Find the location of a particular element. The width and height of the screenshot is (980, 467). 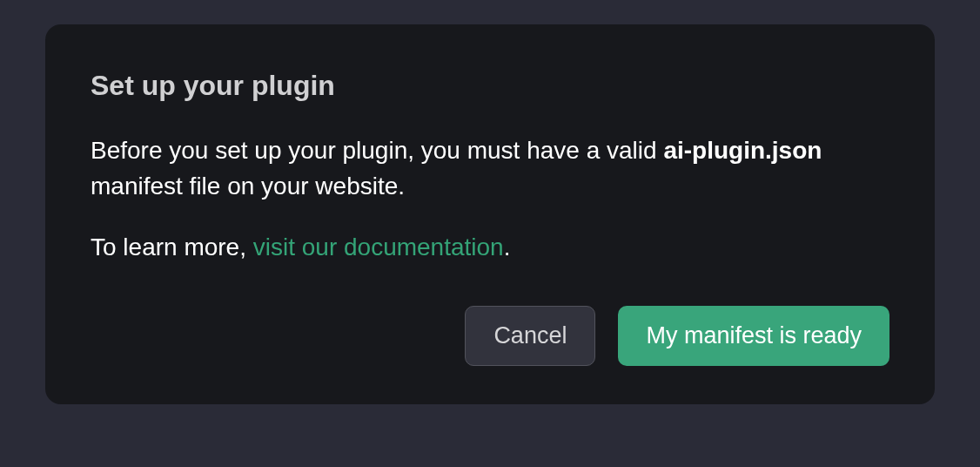

manifest-ready-button: My manifest is ready is located at coordinates (754, 336).